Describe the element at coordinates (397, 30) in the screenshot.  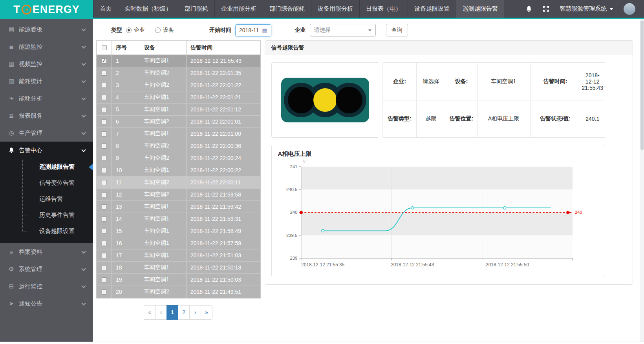
I see `query-button: 查询` at that location.